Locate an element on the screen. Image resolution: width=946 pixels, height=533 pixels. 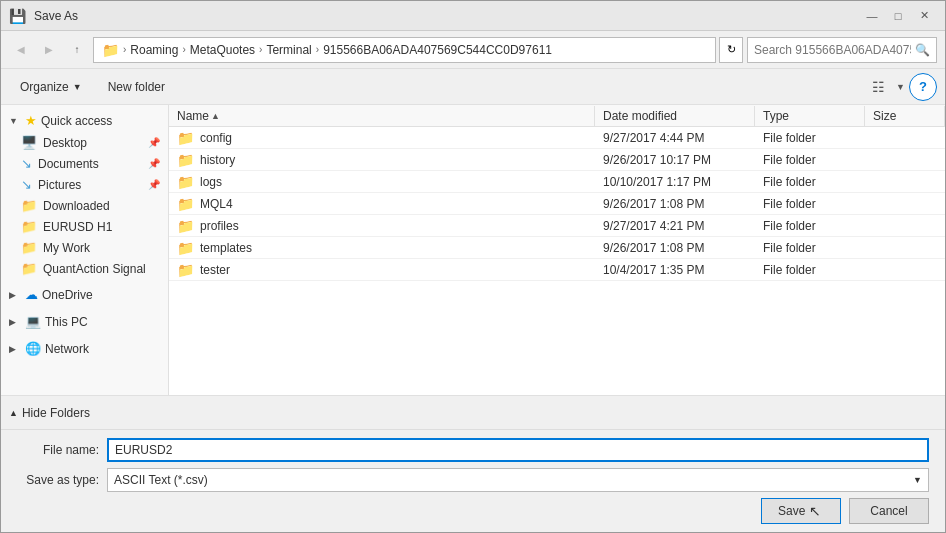
sidebar-item-eurusd: 📁 EURUSD H1 is located at coordinates (84, 226).